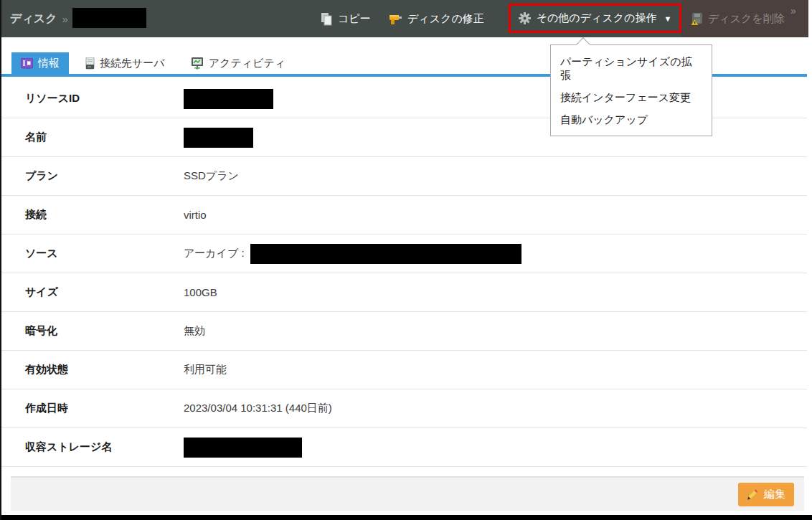  I want to click on pencil-icon, so click(753, 495).